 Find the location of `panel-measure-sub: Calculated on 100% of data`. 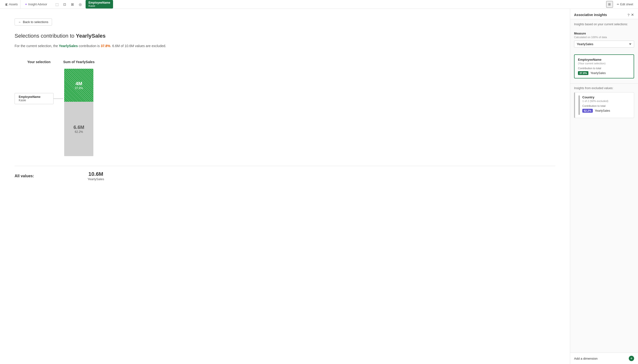

panel-measure-sub: Calculated on 100% of data is located at coordinates (604, 37).